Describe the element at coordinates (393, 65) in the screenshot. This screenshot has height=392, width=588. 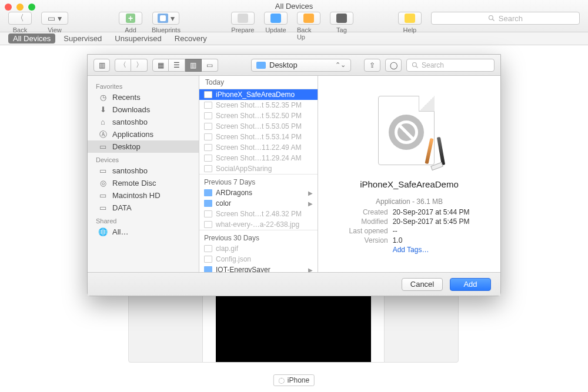
I see `tags-button: ◯` at that location.